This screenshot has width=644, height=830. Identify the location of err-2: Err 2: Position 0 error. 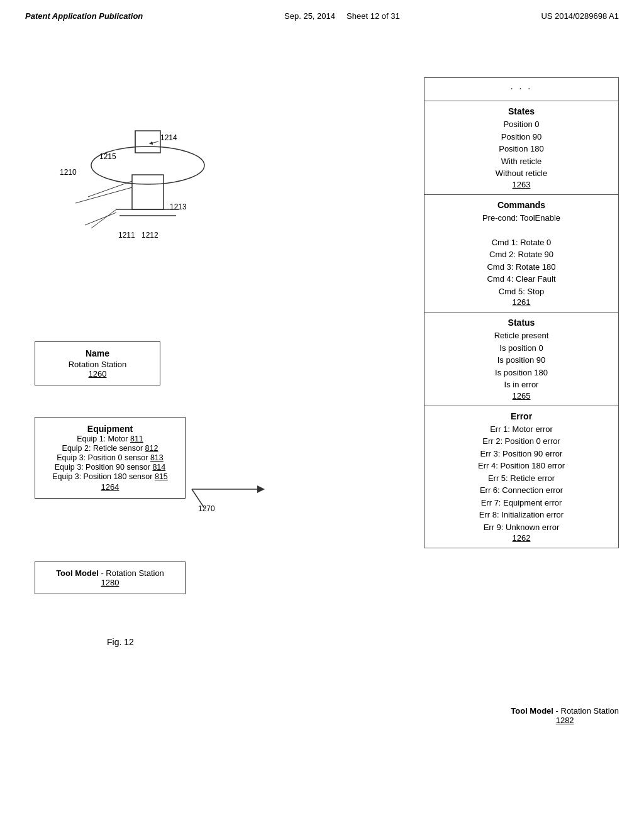
(521, 441).